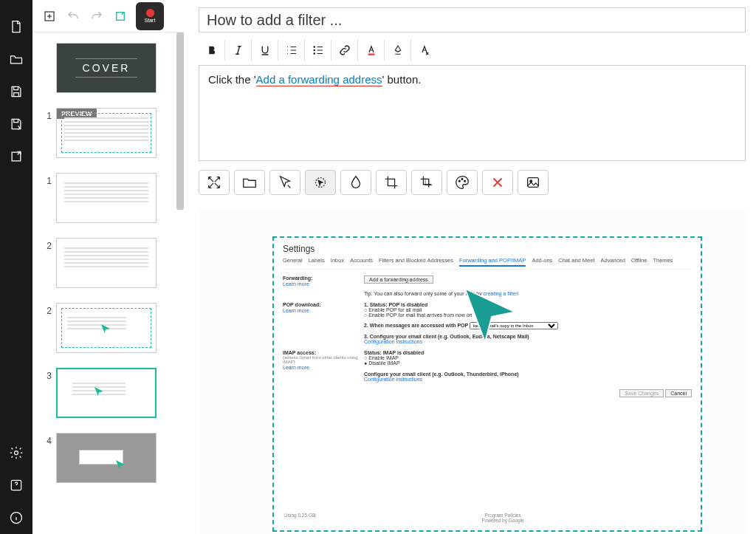 The height and width of the screenshot is (534, 756). What do you see at coordinates (16, 59) in the screenshot?
I see `open-folder-icon` at bounding box center [16, 59].